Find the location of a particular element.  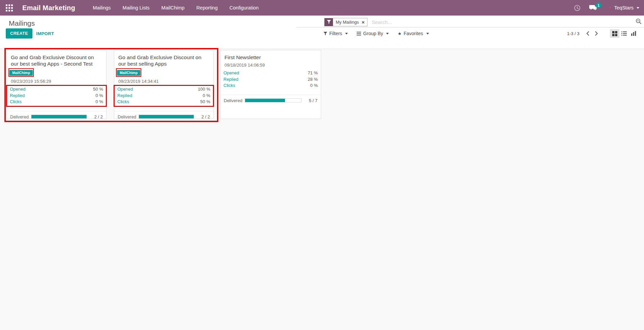

star-icon: ★ is located at coordinates (400, 34).